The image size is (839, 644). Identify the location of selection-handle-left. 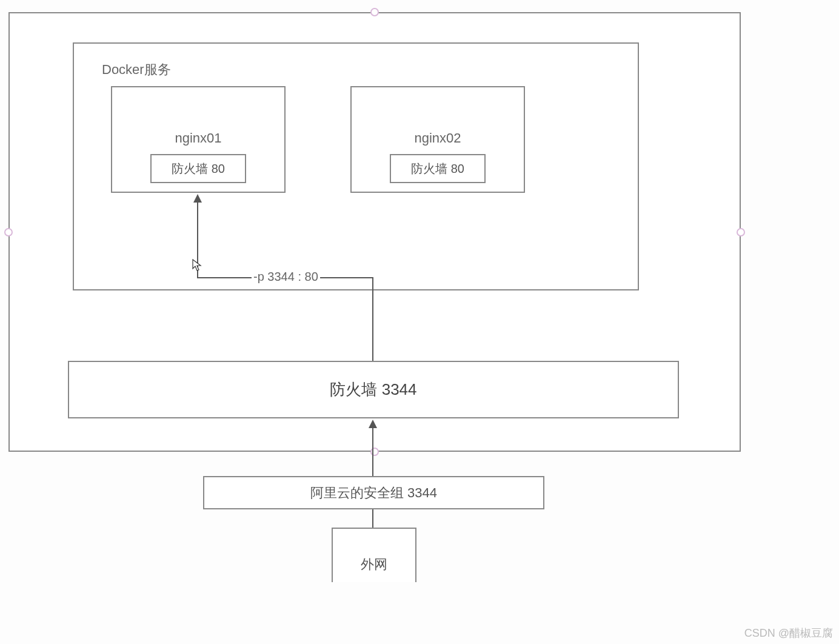
(8, 232).